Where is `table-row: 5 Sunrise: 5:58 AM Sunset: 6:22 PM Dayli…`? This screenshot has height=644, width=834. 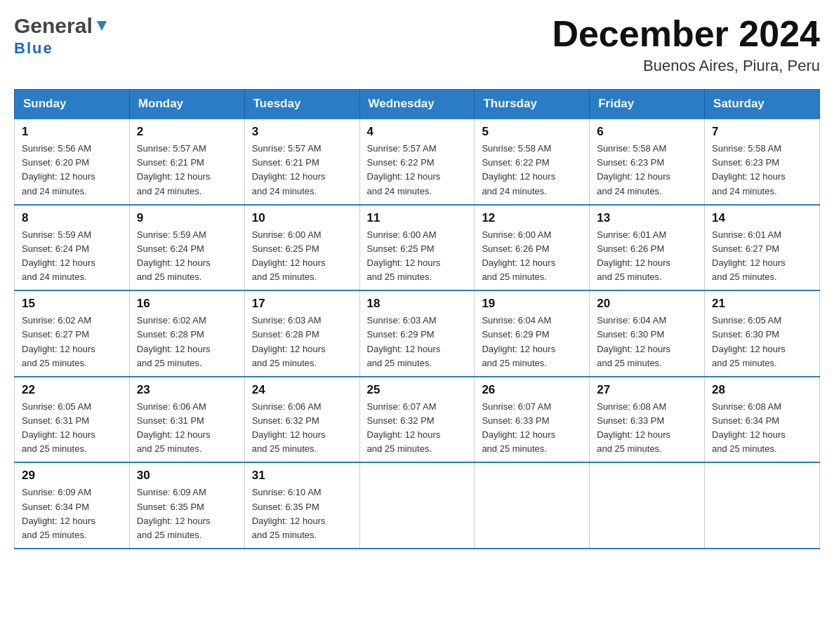 table-row: 5 Sunrise: 5:58 AM Sunset: 6:22 PM Dayli… is located at coordinates (532, 161).